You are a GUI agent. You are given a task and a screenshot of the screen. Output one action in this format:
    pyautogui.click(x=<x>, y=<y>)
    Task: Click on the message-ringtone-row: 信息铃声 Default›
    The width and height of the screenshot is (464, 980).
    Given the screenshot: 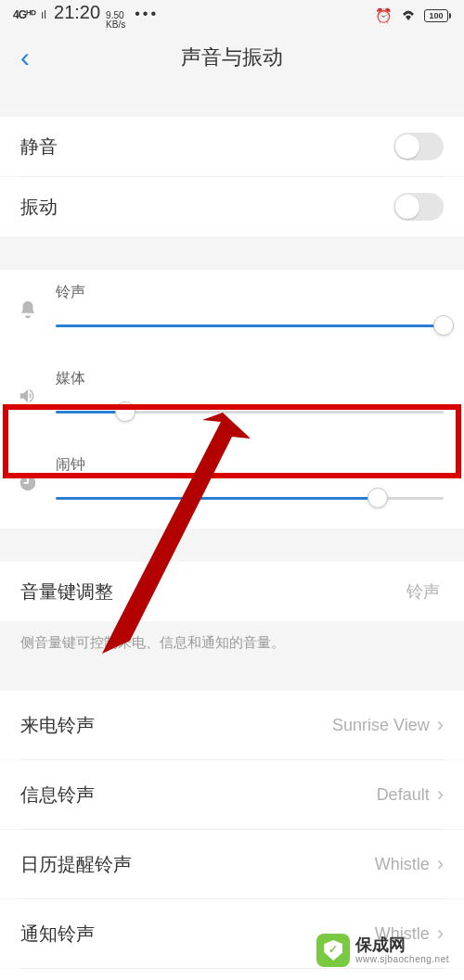 What is the action you would take?
    pyautogui.click(x=232, y=795)
    